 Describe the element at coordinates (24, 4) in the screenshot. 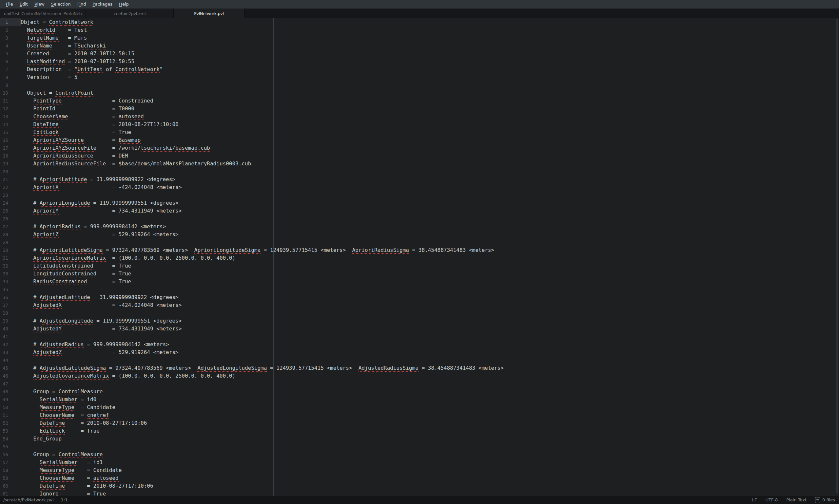

I see `menu-item-edit: Edit` at that location.